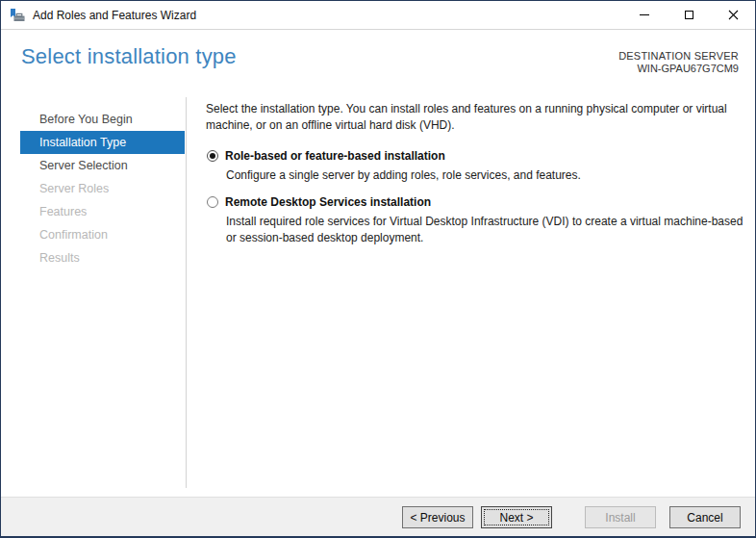 This screenshot has width=756, height=538. What do you see at coordinates (213, 156) in the screenshot?
I see `radio-selected-icon` at bounding box center [213, 156].